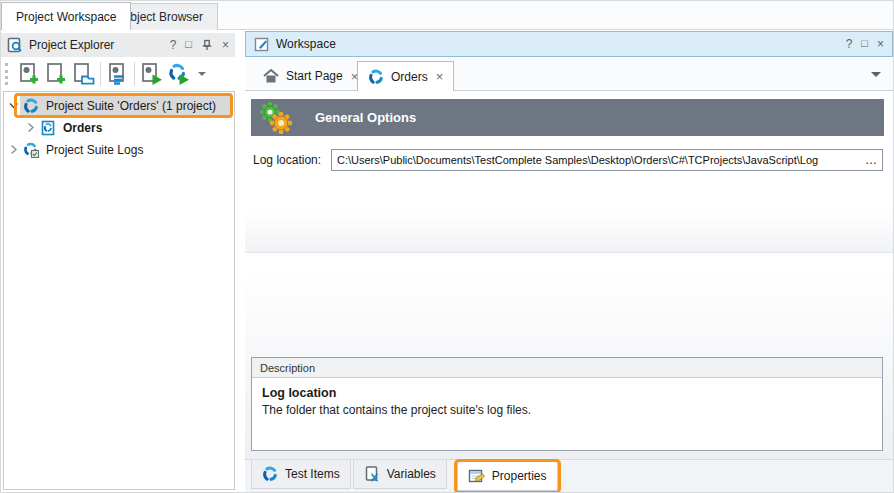 The width and height of the screenshot is (894, 493). What do you see at coordinates (569, 44) in the screenshot?
I see `workspace-header: Workspace ? □ ×` at bounding box center [569, 44].